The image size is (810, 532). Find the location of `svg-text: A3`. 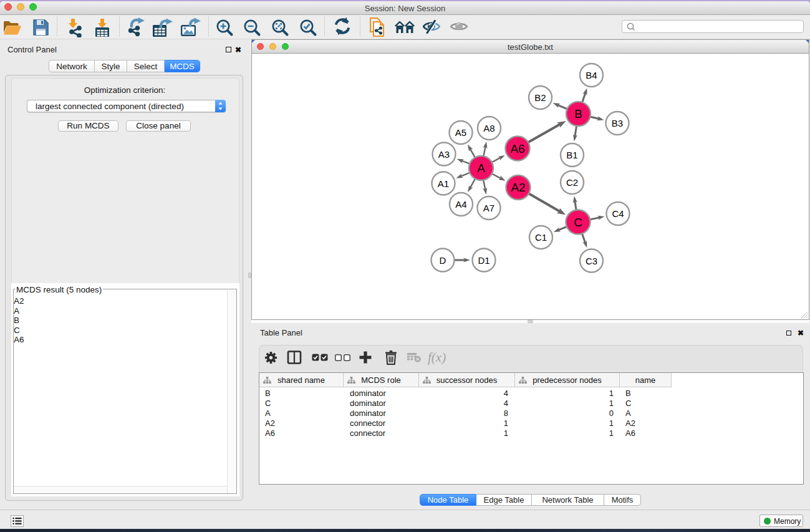

svg-text: A3 is located at coordinates (444, 155).